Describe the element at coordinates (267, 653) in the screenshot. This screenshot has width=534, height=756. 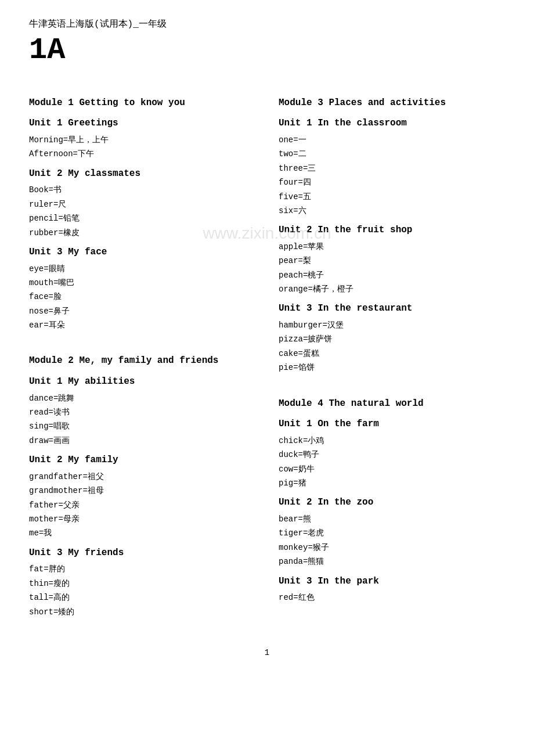
I see `page-number: 1` at that location.